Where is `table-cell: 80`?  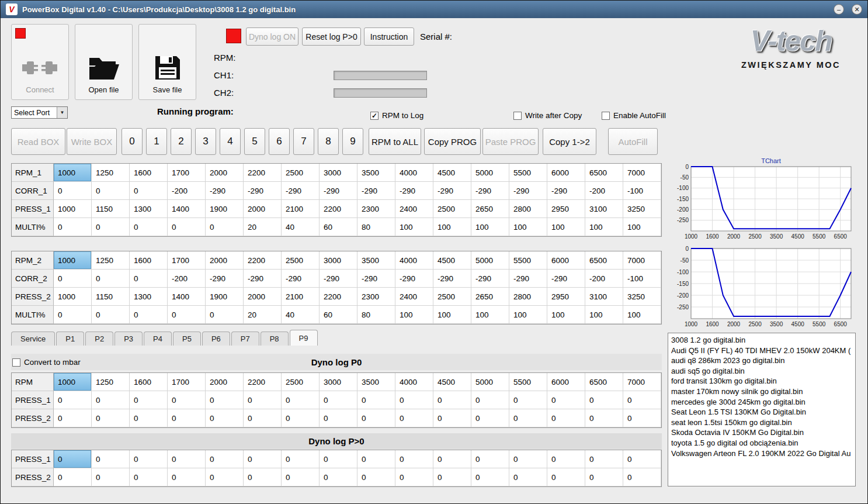 table-cell: 80 is located at coordinates (376, 227).